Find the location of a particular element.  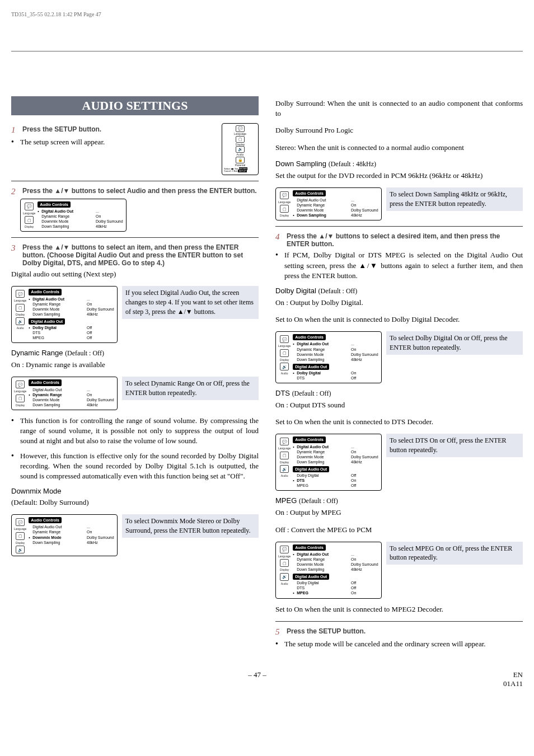

step1-note: The setup screen will appear. is located at coordinates (119, 142).